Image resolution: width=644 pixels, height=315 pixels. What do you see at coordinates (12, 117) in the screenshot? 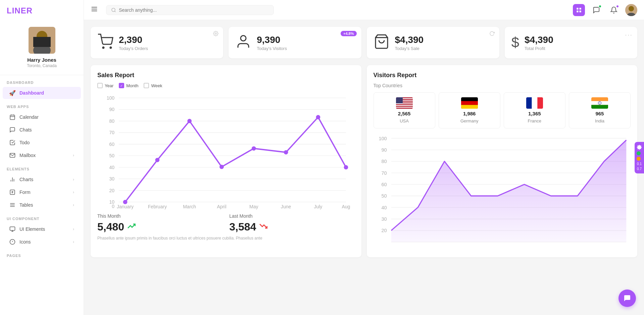
I see `calendar-icon` at bounding box center [12, 117].